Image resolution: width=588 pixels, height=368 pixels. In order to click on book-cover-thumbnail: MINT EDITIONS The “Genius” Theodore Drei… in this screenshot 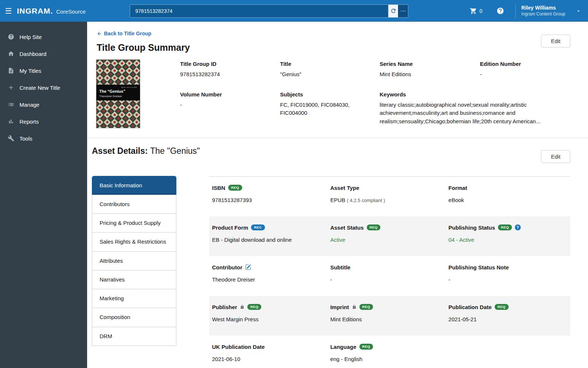, I will do `click(118, 94)`.